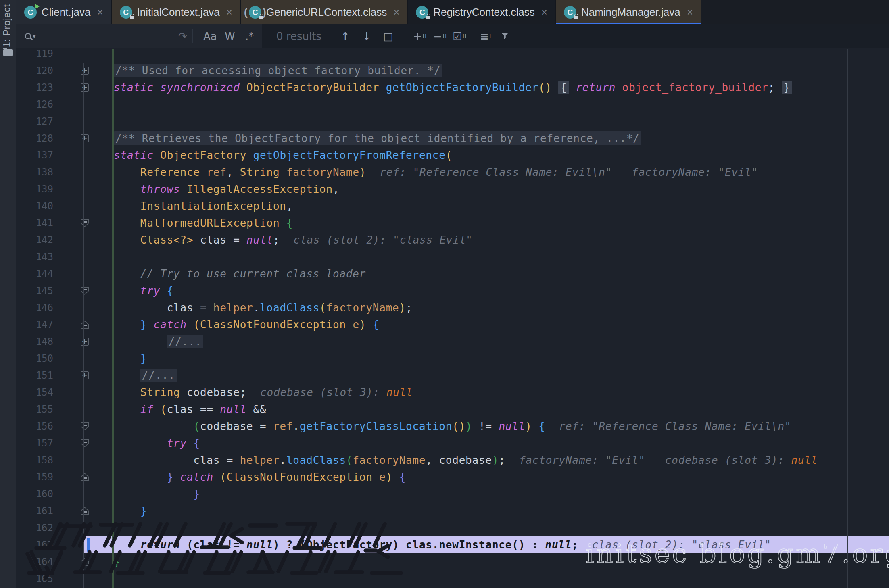 The height and width of the screenshot is (588, 889). Describe the element at coordinates (7, 26) in the screenshot. I see `project-tool-window-label: 1: Project` at that location.